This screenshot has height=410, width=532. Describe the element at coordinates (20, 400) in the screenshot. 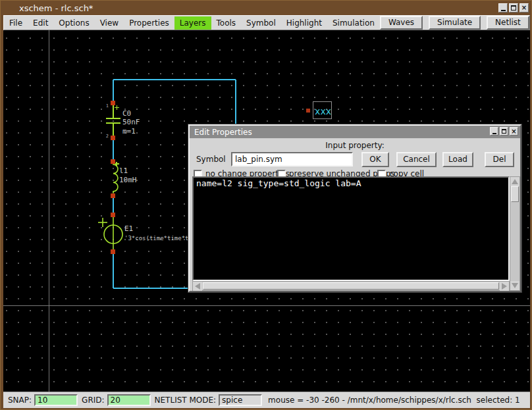

I see `snap-label: SNAP:` at that location.